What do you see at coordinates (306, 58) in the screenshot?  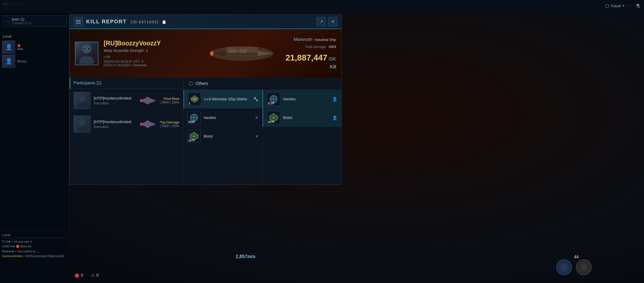 I see `isk-value: 21,887,447` at bounding box center [306, 58].